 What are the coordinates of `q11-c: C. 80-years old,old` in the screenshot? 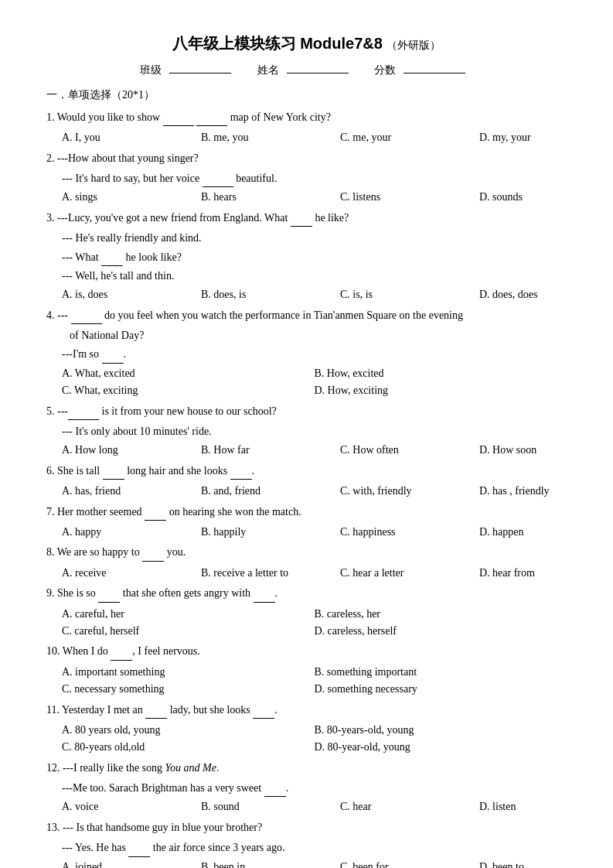 It's located at (189, 747).